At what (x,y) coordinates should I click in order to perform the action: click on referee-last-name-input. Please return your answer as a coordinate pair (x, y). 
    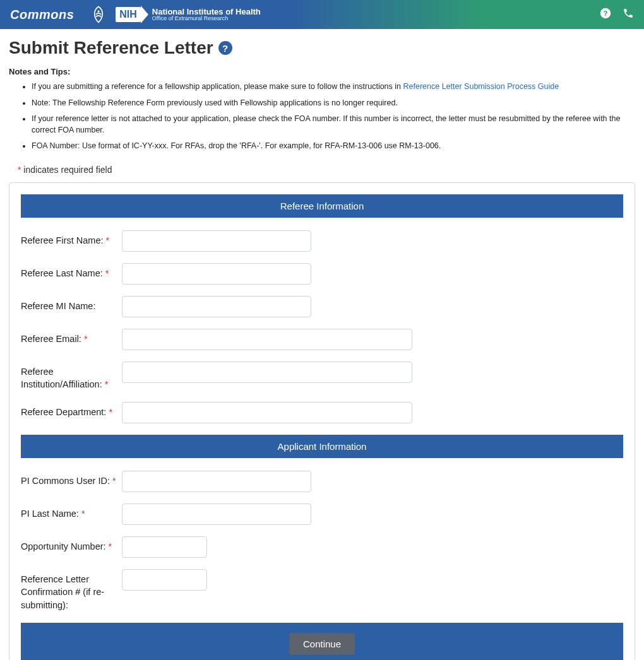
    Looking at the image, I should click on (217, 274).